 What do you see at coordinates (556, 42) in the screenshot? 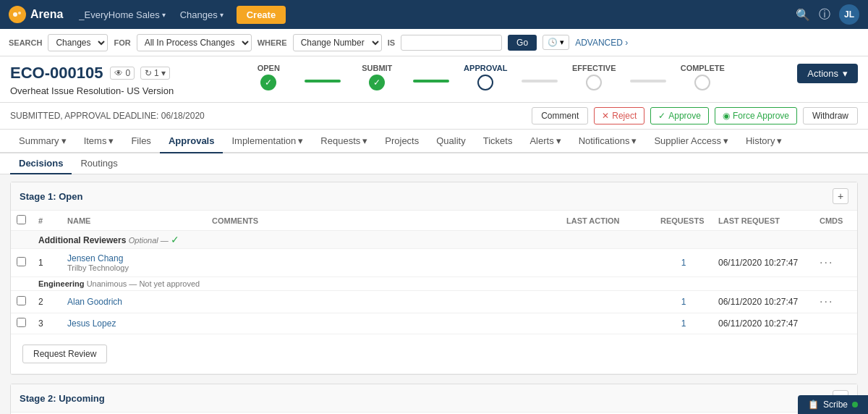
I see `history-button: 🕓 ▾` at bounding box center [556, 42].